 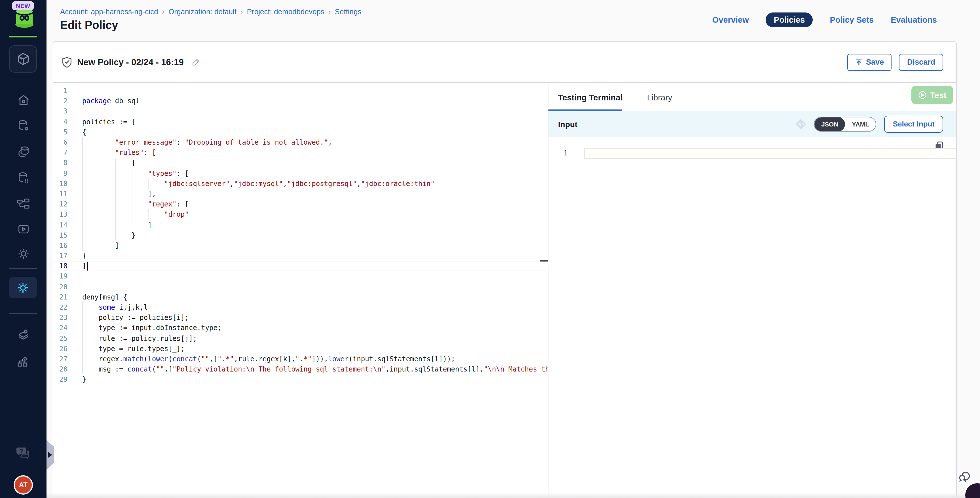 I want to click on editor-line: 16 ], so click(x=301, y=246).